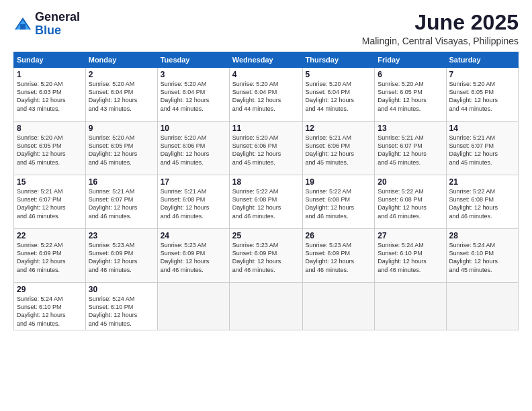  Describe the element at coordinates (122, 289) in the screenshot. I see `day-number: 30` at that location.